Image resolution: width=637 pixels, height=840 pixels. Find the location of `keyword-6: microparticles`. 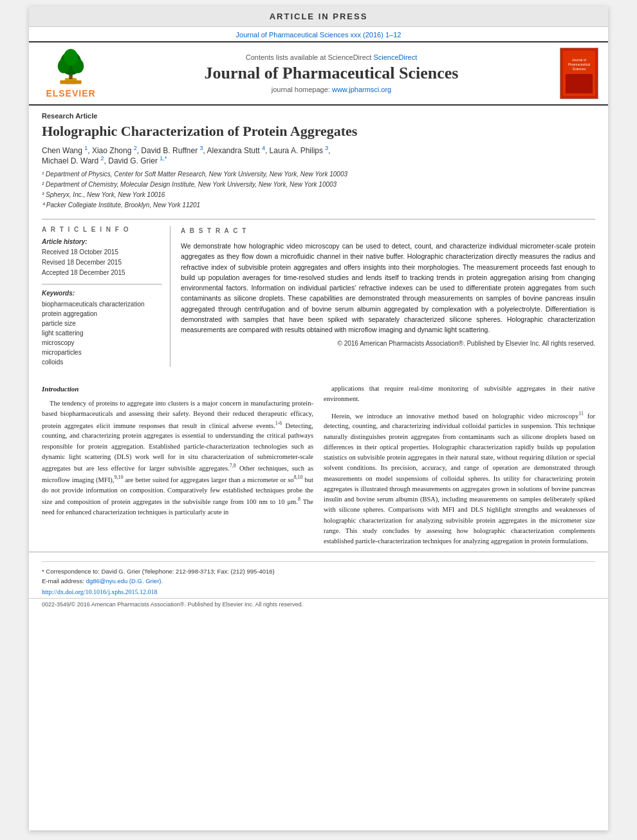

keyword-6: microparticles is located at coordinates (102, 353).